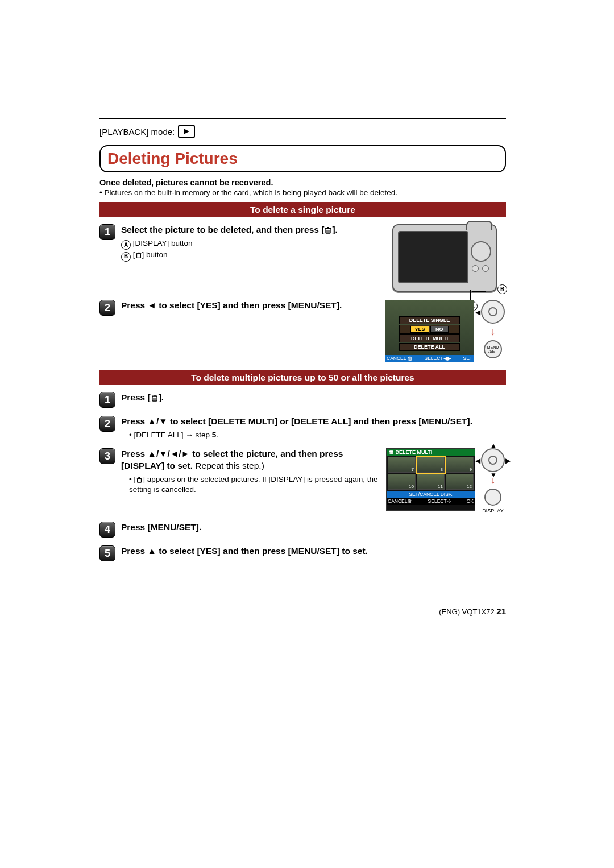 The image size is (614, 868). I want to click on multi-step1-text: Press []., so click(314, 398).